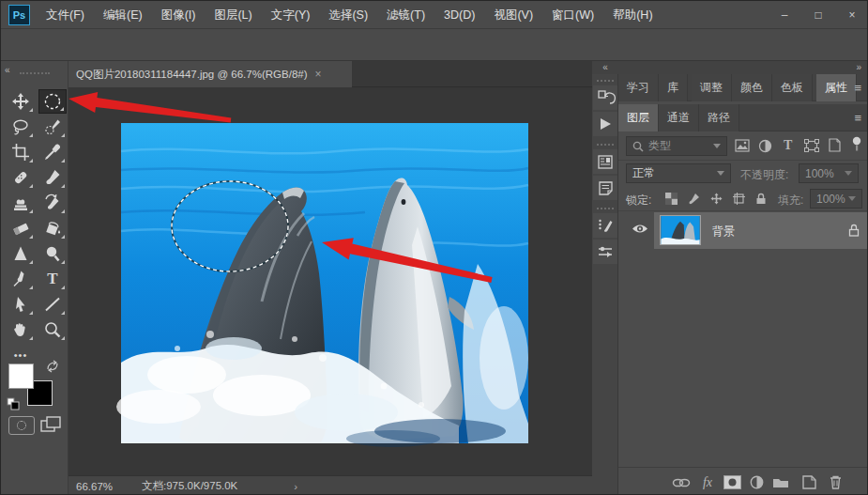  What do you see at coordinates (857, 145) in the screenshot?
I see `filter-toggle-icon` at bounding box center [857, 145].